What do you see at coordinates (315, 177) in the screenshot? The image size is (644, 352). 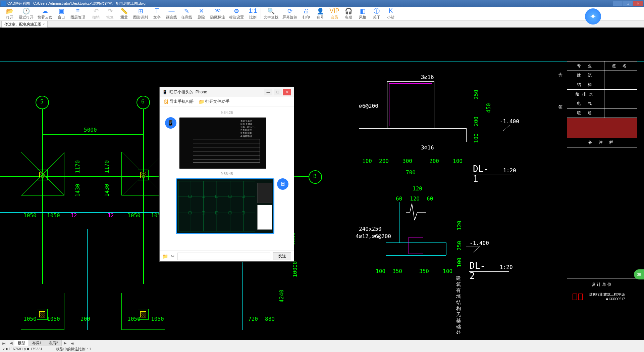 I see `grid-bubble-B: B` at bounding box center [315, 177].